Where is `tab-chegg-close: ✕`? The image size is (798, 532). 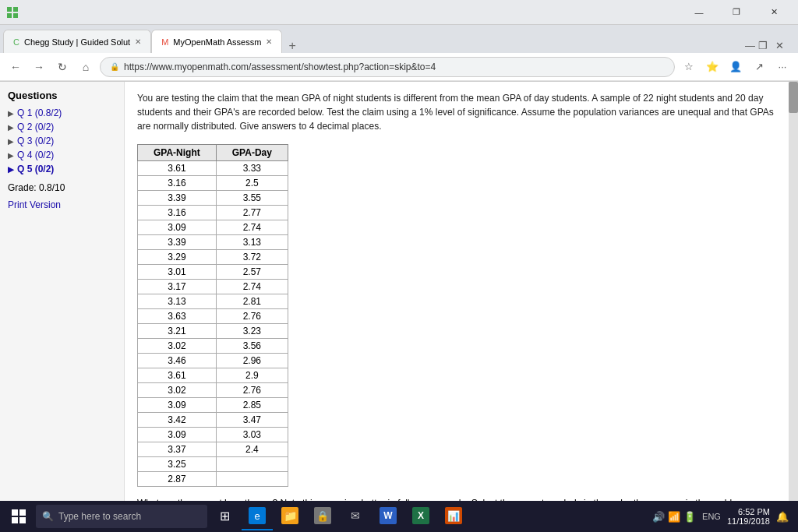
tab-chegg-close: ✕ is located at coordinates (138, 42).